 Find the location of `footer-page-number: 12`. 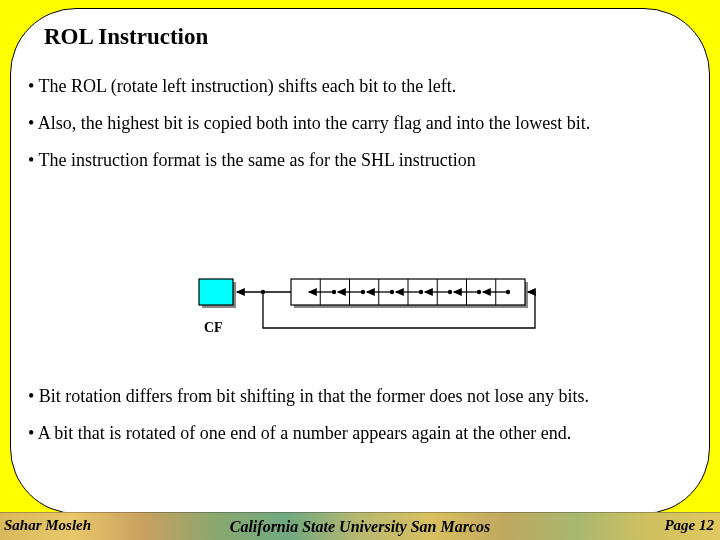

footer-page-number: 12 is located at coordinates (706, 525).